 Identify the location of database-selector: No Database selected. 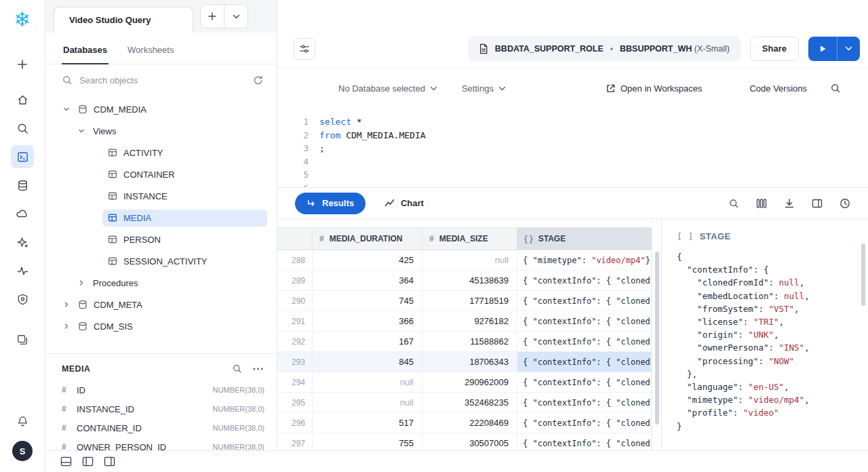
(388, 88).